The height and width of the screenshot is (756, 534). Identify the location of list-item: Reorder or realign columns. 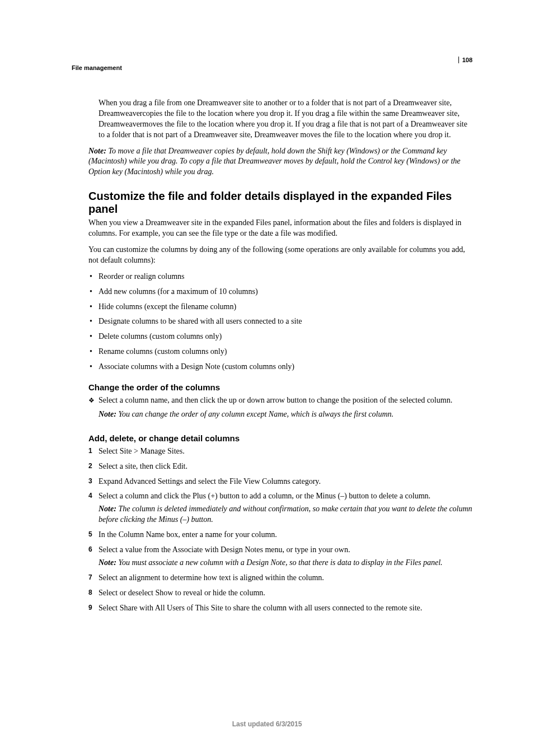
(280, 277).